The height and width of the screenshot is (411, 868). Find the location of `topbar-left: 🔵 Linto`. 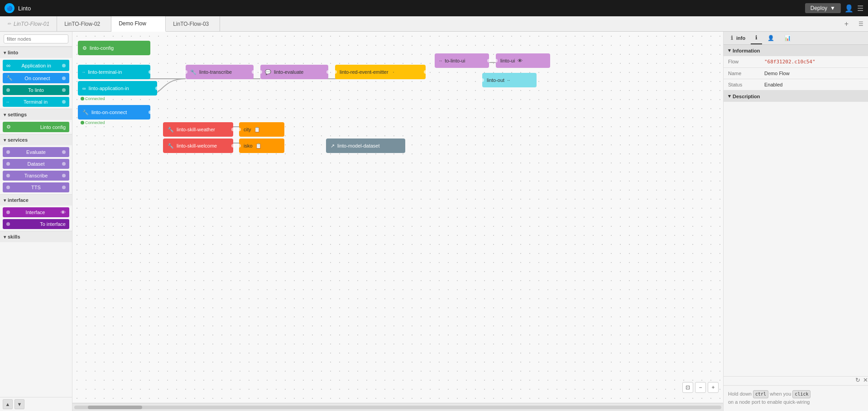

topbar-left: 🔵 Linto is located at coordinates (18, 8).